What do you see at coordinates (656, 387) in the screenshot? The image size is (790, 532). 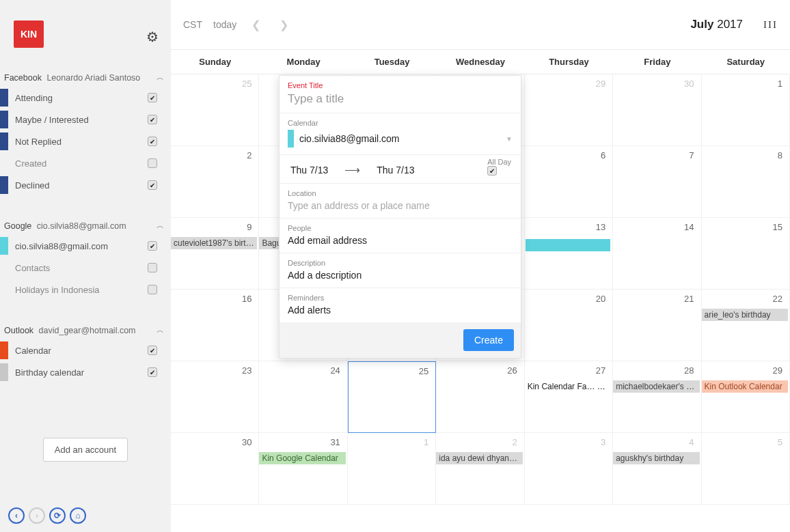 I see `calendar-event: michaelbodekaer's b…` at bounding box center [656, 387].